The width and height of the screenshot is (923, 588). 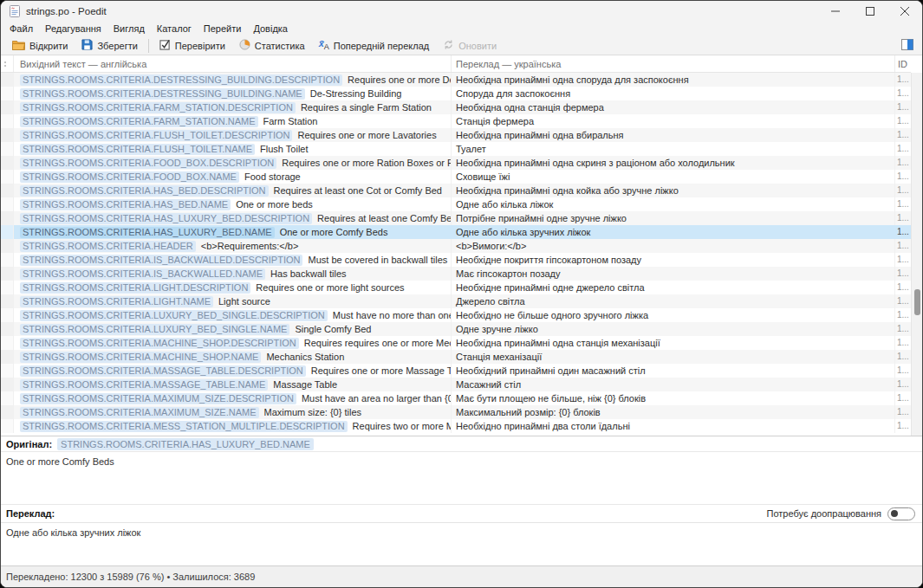 I want to click on translation-text: Споруда для заспокоєння, so click(x=673, y=94).